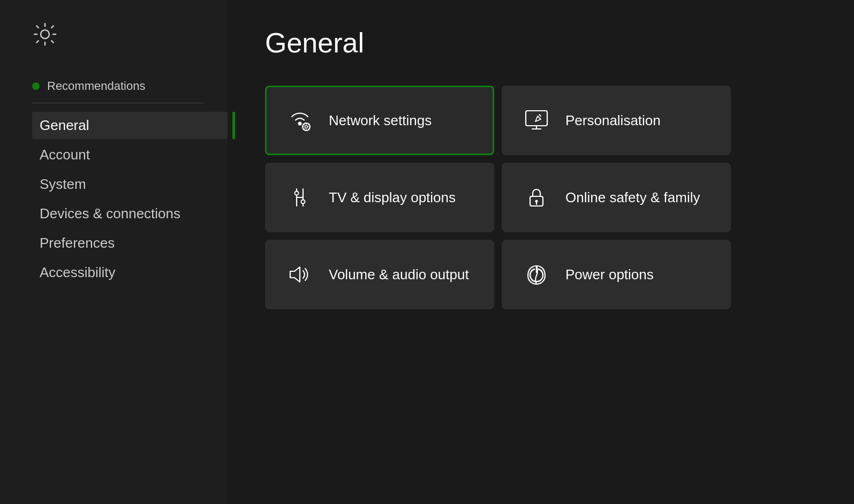 The width and height of the screenshot is (854, 504). Describe the element at coordinates (96, 86) in the screenshot. I see `recommendations-label: Recommendations` at that location.